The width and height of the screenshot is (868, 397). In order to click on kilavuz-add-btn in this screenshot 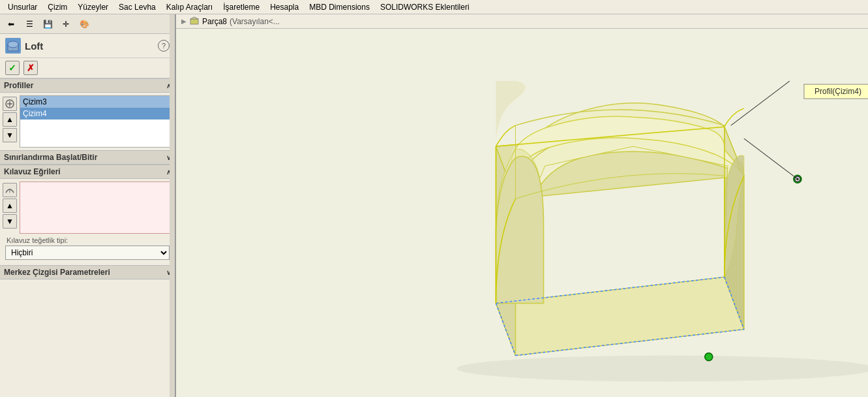, I will do `click(10, 190)`.